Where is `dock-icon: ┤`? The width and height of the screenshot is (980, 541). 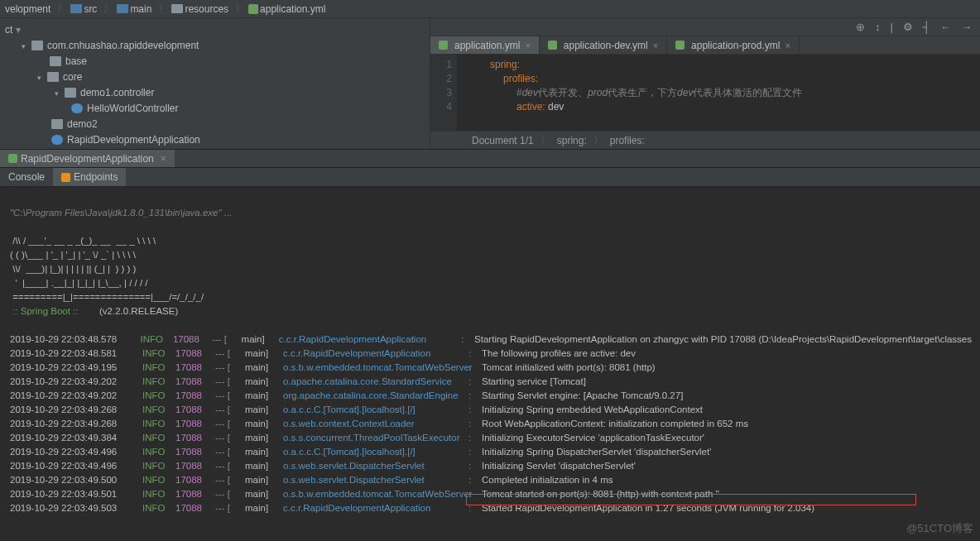
dock-icon: ┤ is located at coordinates (927, 26).